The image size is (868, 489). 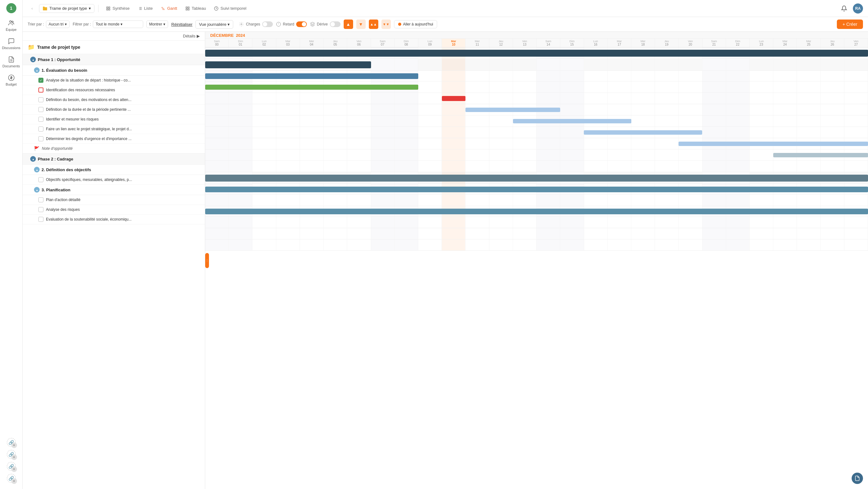 I want to click on link-add-4: +, so click(x=14, y=481).